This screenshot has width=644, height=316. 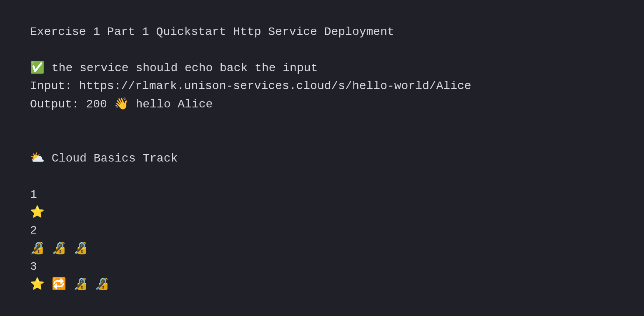 What do you see at coordinates (322, 86) in the screenshot?
I see `input-line: Input: https://rlmark.unison-services.cl…` at bounding box center [322, 86].